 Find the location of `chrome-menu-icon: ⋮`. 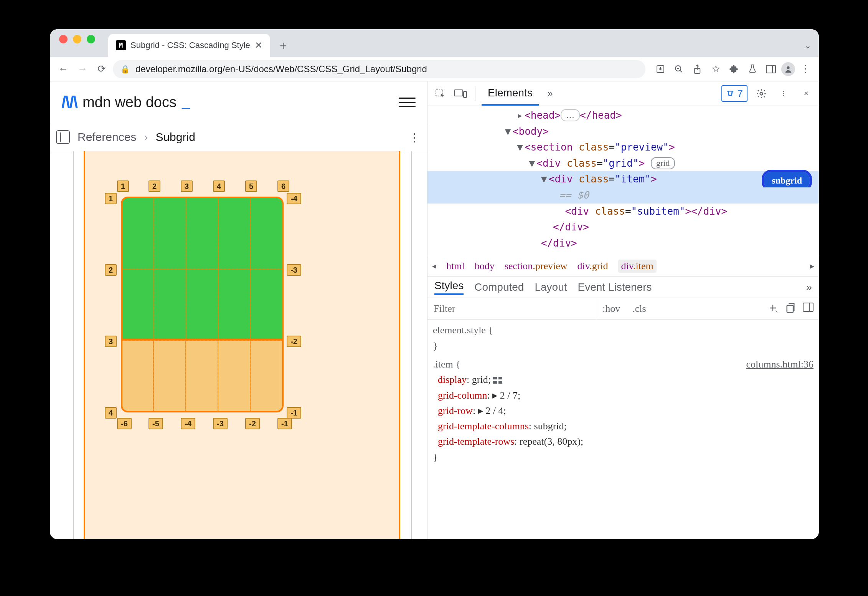

chrome-menu-icon: ⋮ is located at coordinates (805, 69).